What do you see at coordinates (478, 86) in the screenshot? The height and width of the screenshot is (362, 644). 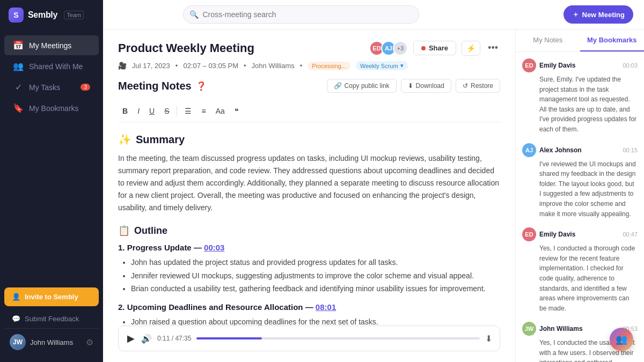 I see `restore-button: ↺ Restore` at bounding box center [478, 86].